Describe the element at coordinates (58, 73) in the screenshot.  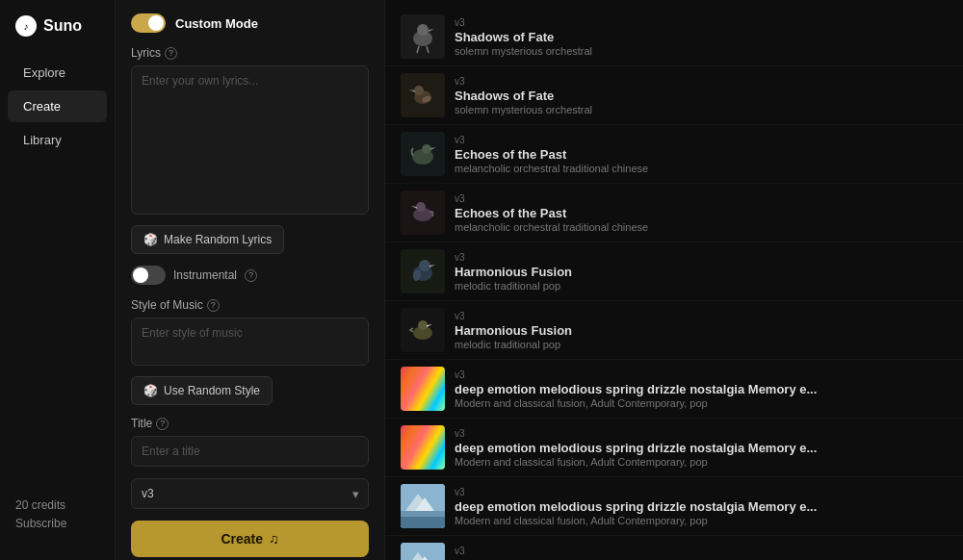
I see `sidebar-item-explore: Explore` at that location.